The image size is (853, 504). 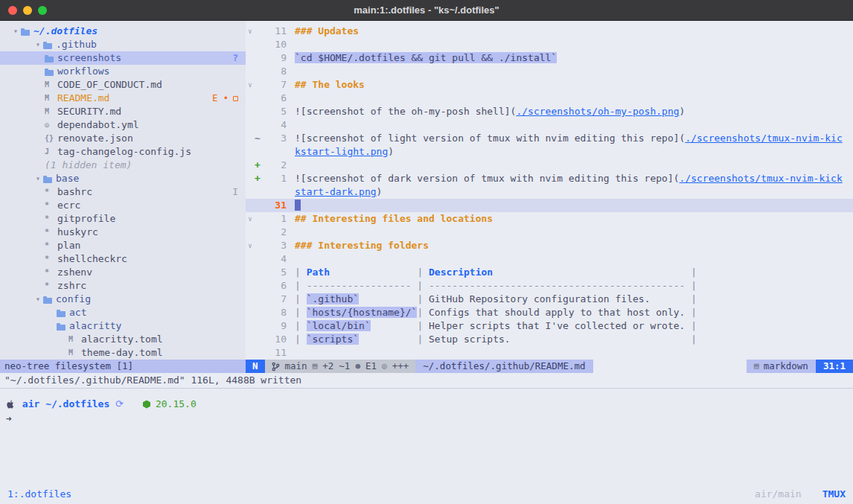 What do you see at coordinates (549, 205) in the screenshot?
I see `editor-line: 31` at bounding box center [549, 205].